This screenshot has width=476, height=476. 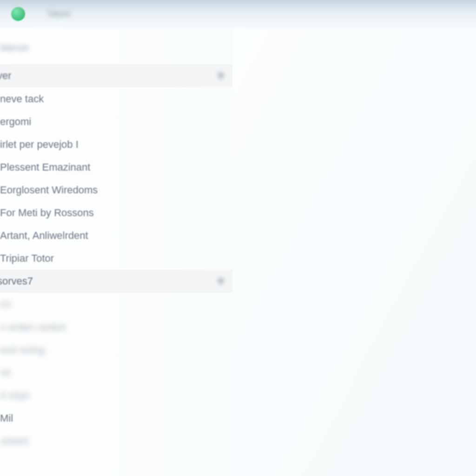 I want to click on list-item-label: rin, so click(x=6, y=304).